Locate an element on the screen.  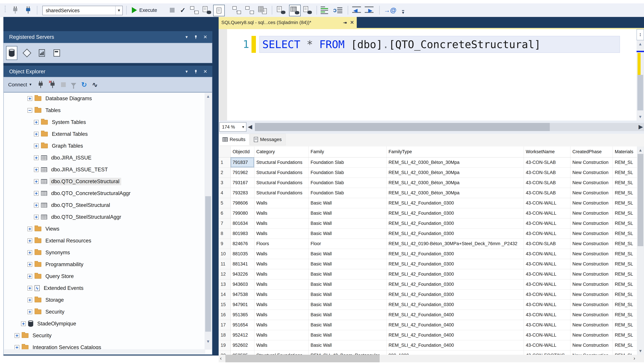
tree-item: +dbo.QTO_ConcreteStructuralAggr is located at coordinates (108, 194).